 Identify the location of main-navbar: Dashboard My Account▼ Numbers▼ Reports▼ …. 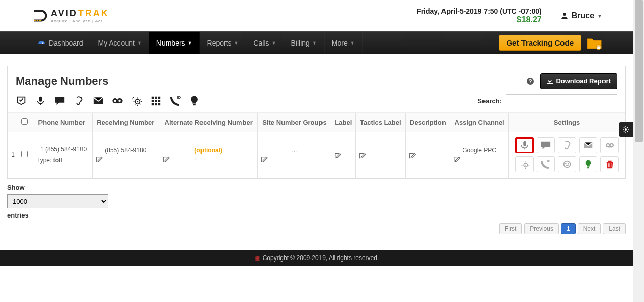
(316, 42).